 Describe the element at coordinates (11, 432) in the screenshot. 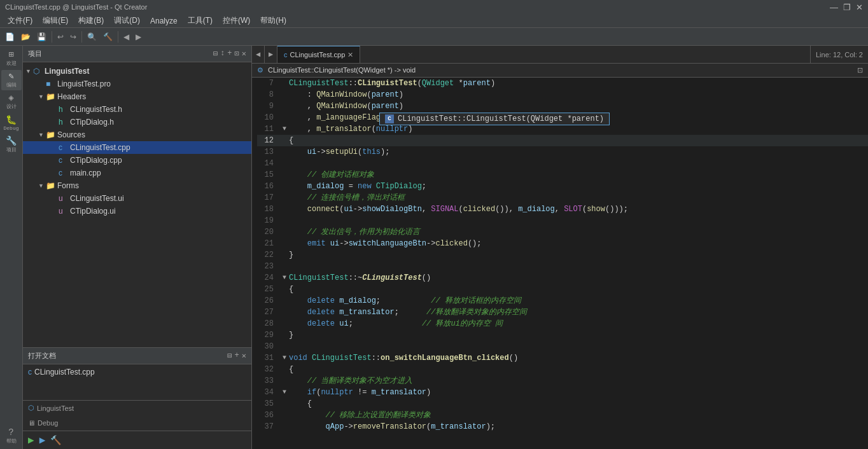

I see `help-icon: ?` at that location.